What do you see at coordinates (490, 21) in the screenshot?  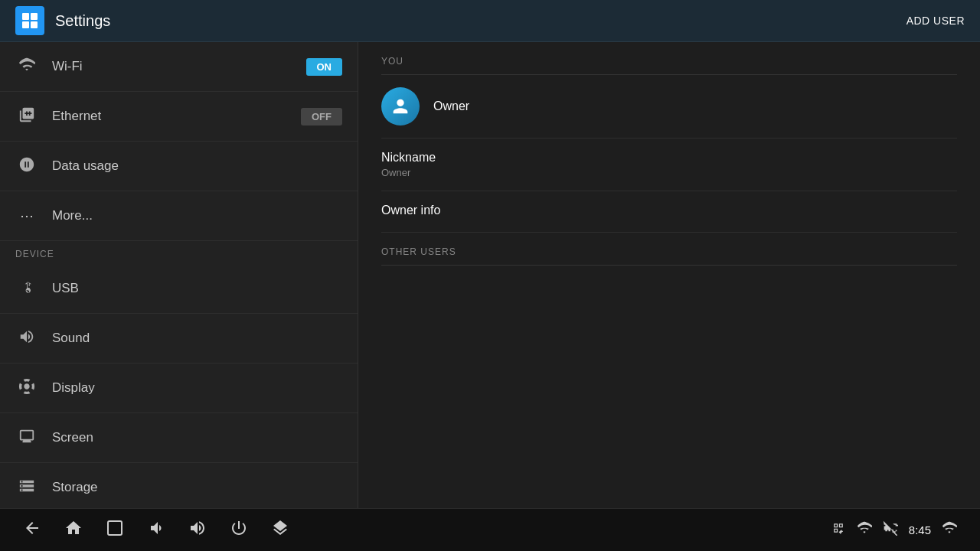 I see `topbar: Settings ADD USER` at bounding box center [490, 21].